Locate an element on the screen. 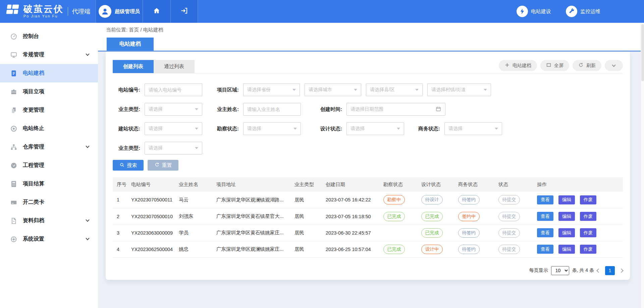 This screenshot has height=308, width=644. sidebar-item-station-termination: 电站终止 is located at coordinates (49, 129).